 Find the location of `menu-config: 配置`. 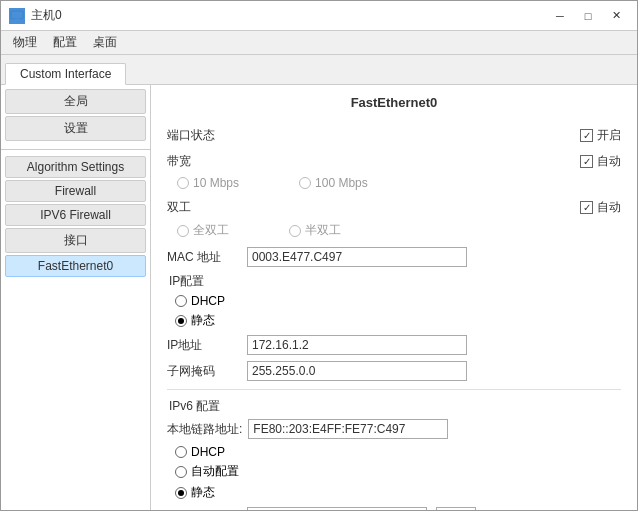

menu-config: 配置 is located at coordinates (65, 42).